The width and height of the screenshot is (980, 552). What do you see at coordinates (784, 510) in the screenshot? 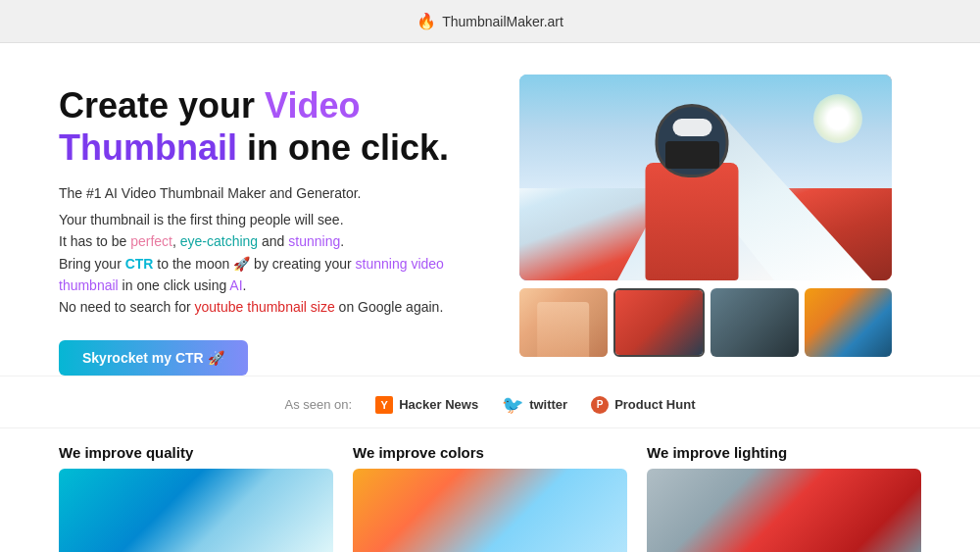
I see `improve-lighting-image` at bounding box center [784, 510].